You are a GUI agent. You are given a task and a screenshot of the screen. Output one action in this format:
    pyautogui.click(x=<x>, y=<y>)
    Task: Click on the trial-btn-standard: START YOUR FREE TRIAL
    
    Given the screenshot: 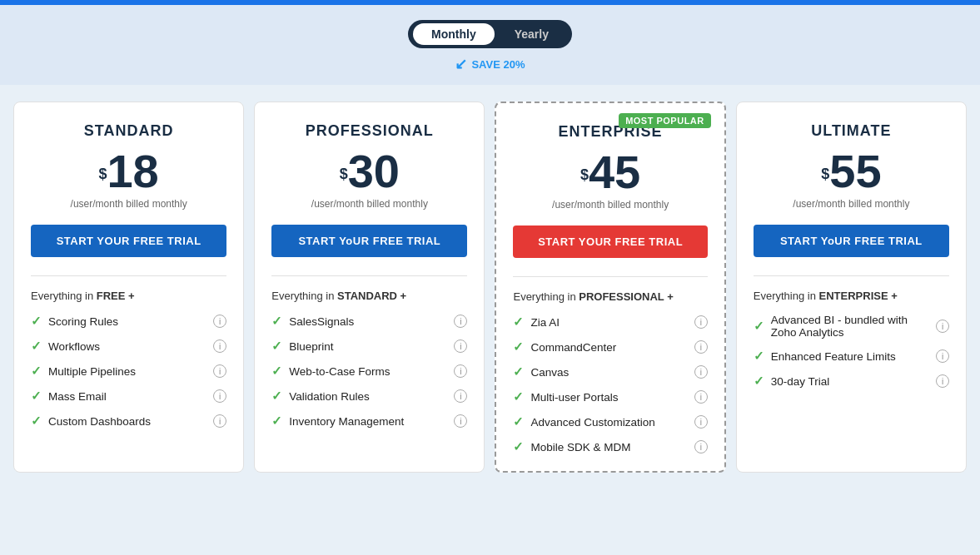 What is the action you would take?
    pyautogui.click(x=128, y=241)
    